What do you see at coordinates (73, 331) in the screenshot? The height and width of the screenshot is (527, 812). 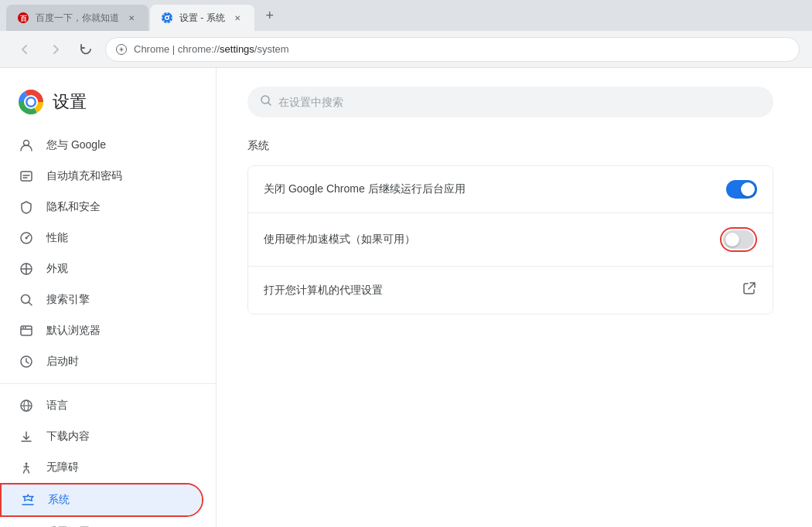 I see `sidebar-browser-label: 默认浏览器` at bounding box center [73, 331].